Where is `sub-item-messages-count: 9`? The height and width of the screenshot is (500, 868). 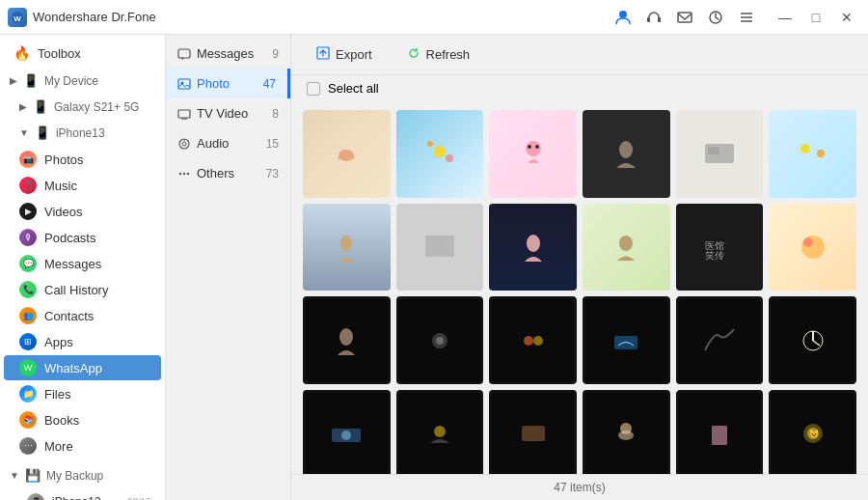
sub-item-messages-count: 9 is located at coordinates (276, 54).